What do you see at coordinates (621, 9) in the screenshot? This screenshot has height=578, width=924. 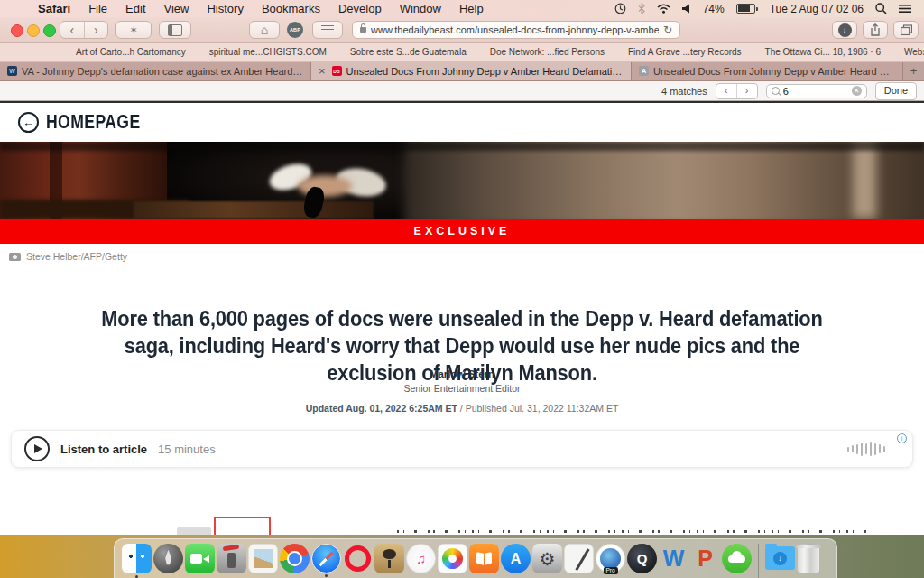 I see `time-machine-icon` at bounding box center [621, 9].